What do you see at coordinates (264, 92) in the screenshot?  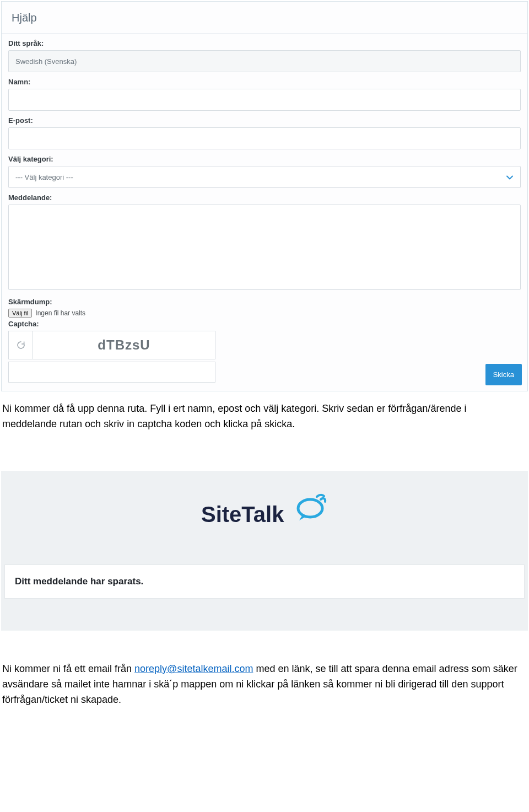 I see `name-field-block: Namn:` at bounding box center [264, 92].